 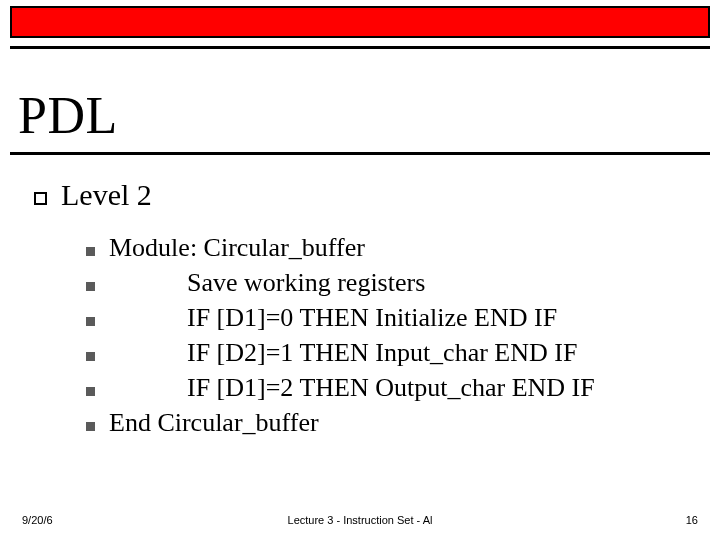 What do you see at coordinates (333, 318) in the screenshot?
I see `list-item-text: IF [D1]=0 THEN Initialize END IF` at bounding box center [333, 318].